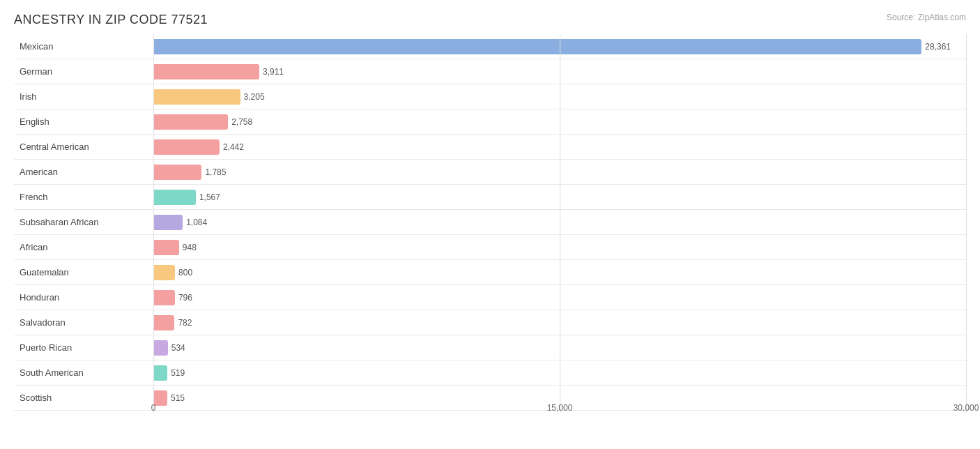 The height and width of the screenshot is (449, 980). What do you see at coordinates (560, 397) in the screenshot?
I see `bar-track: 515` at bounding box center [560, 397].